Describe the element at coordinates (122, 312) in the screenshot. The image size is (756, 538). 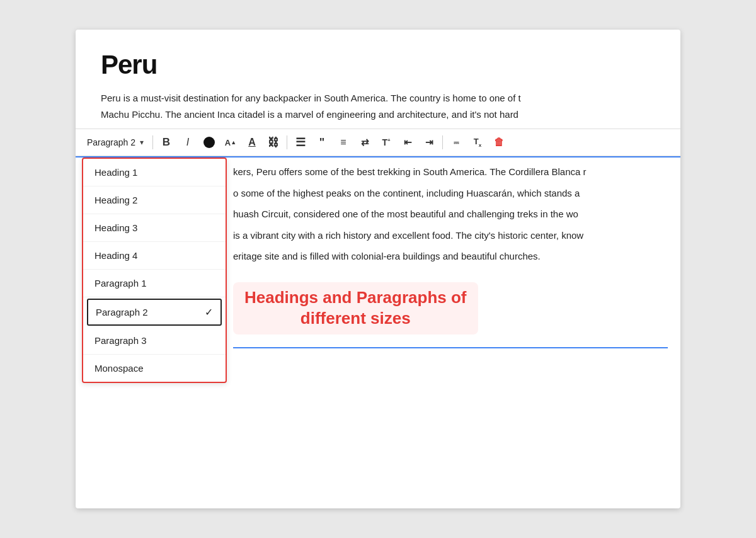
I see `dropdown-item-label: Paragraph 2` at that location.